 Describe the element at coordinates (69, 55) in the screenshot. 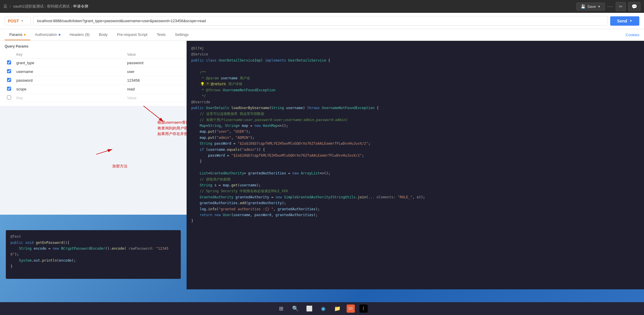

I see `col-key: Key` at that location.